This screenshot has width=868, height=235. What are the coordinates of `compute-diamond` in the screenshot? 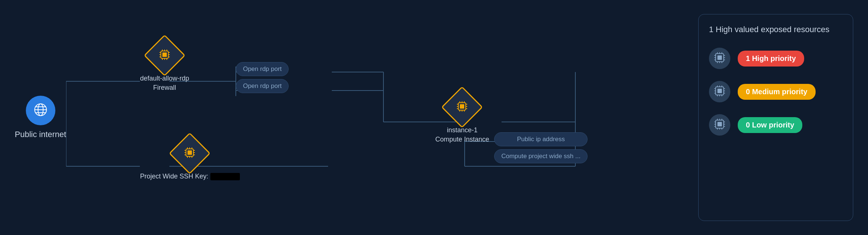 It's located at (462, 107).